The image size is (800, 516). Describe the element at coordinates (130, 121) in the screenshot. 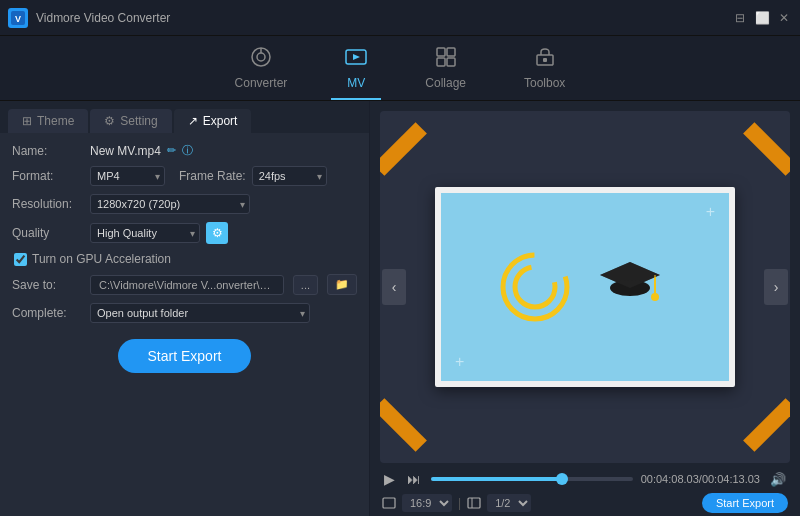

I see `sub-tab-setting: ⚙ Setting` at that location.